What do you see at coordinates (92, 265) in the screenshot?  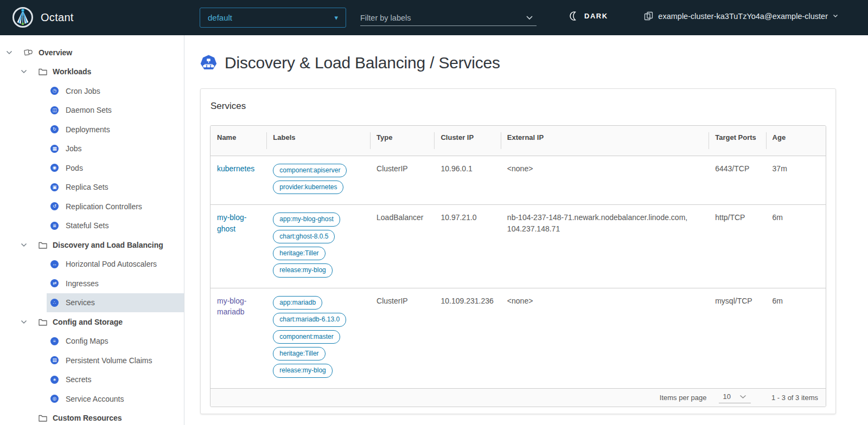 I see `sidebar-item-horizontal-pod-autoscalers: ↔Horizontal Pod Autoscalers` at bounding box center [92, 265].